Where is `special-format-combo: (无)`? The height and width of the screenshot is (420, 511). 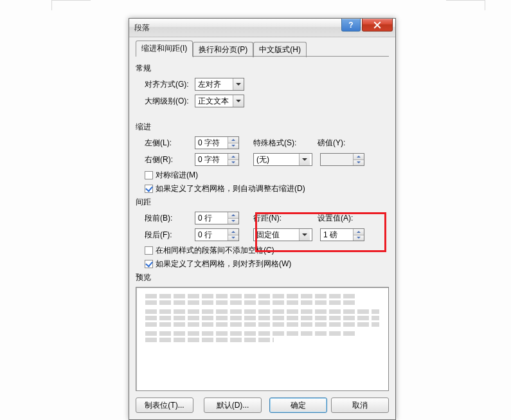
special-format-combo: (无) is located at coordinates (283, 160).